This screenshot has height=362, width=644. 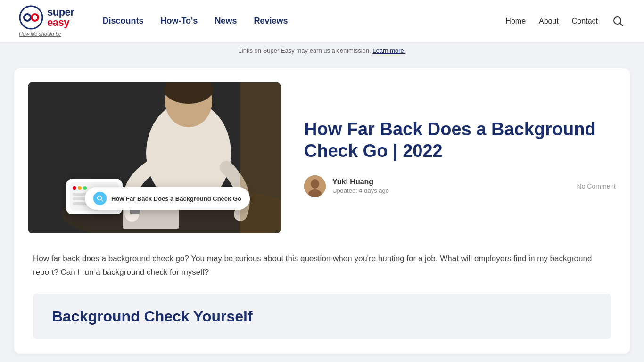 I want to click on author-name: Yuki Huang, so click(x=361, y=182).